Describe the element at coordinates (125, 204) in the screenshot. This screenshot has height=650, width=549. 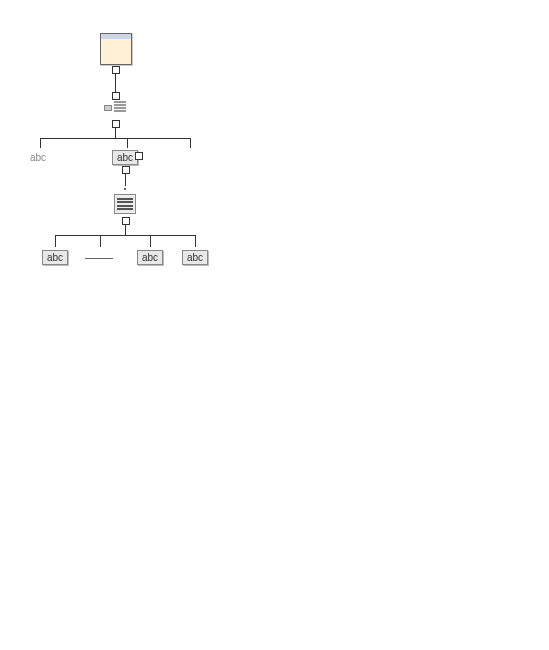
I see `level3-node` at that location.